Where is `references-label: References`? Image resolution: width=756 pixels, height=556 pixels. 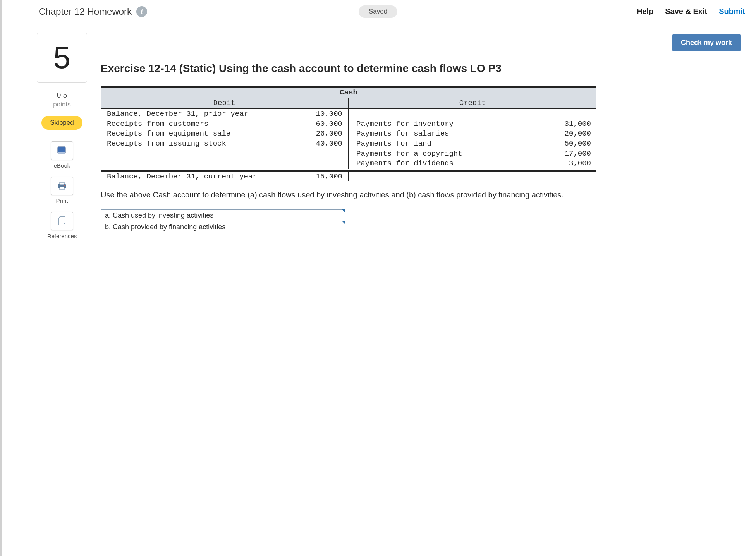 references-label: References is located at coordinates (62, 236).